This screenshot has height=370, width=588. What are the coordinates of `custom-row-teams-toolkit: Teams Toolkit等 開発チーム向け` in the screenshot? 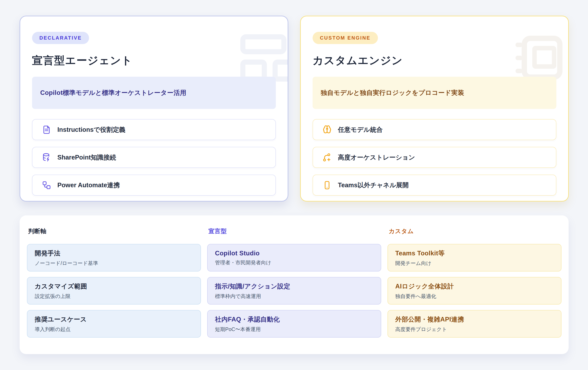 It's located at (474, 258).